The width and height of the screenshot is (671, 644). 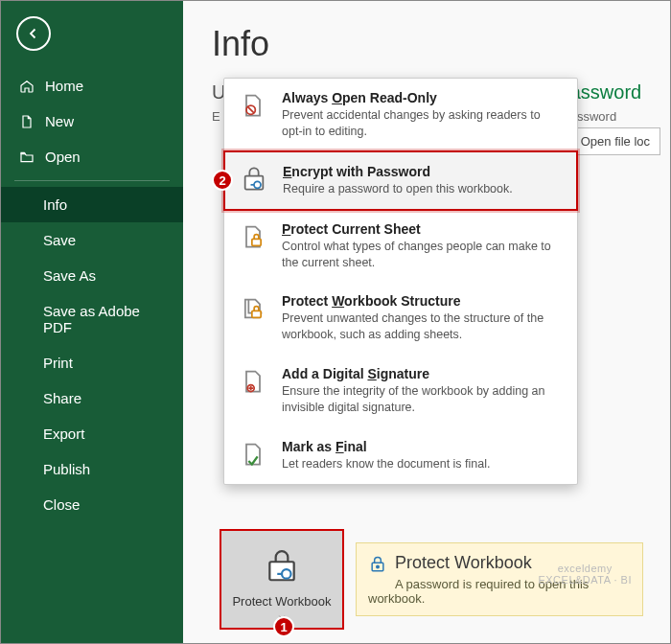 What do you see at coordinates (620, 119) in the screenshot?
I see `info-right-fragment: assword assword Open file loc` at bounding box center [620, 119].